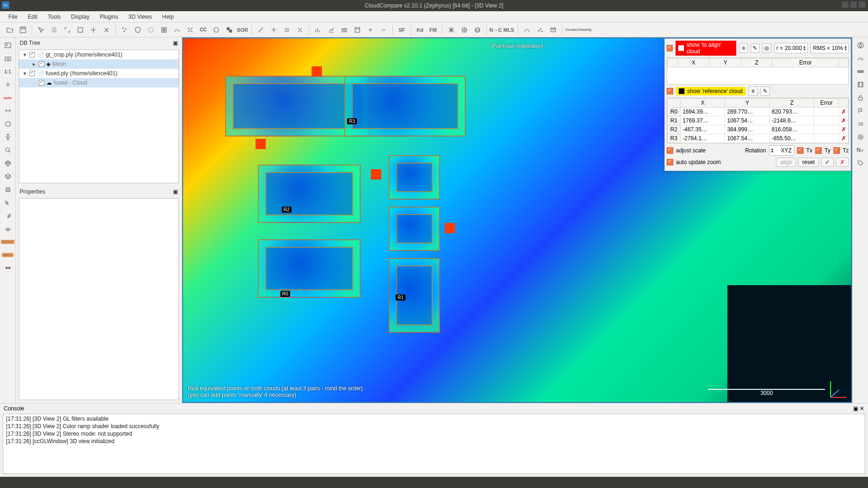  I want to click on one-to-one-icon: 1:1, so click(8, 72).